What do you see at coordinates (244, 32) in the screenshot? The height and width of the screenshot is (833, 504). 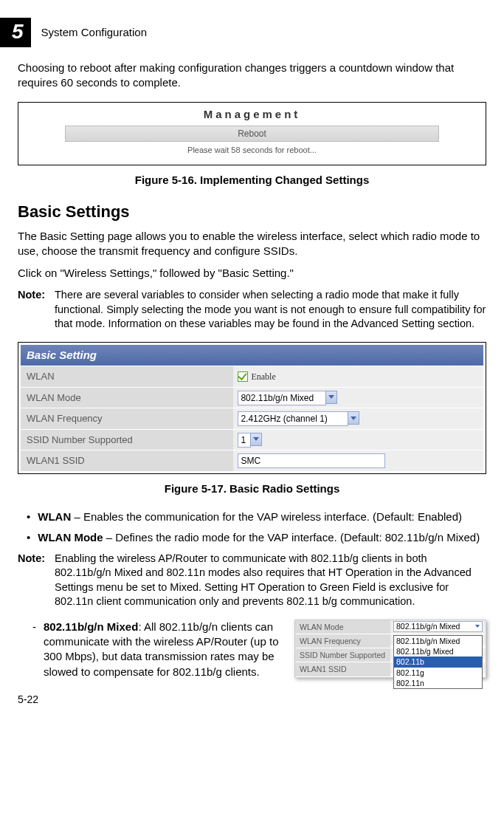 I see `page-header: 5 System Configuration` at bounding box center [244, 32].